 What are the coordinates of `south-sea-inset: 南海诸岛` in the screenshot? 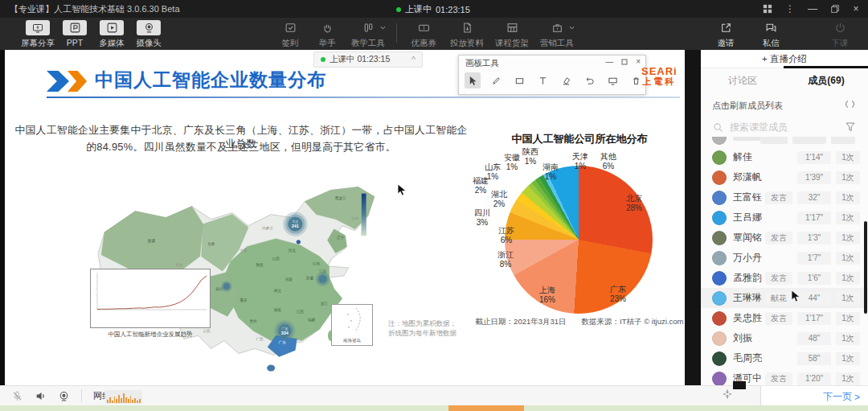 It's located at (352, 325).